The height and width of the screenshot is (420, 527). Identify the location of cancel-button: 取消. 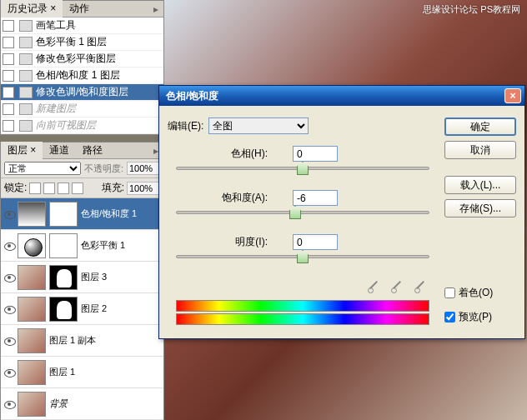
(480, 150).